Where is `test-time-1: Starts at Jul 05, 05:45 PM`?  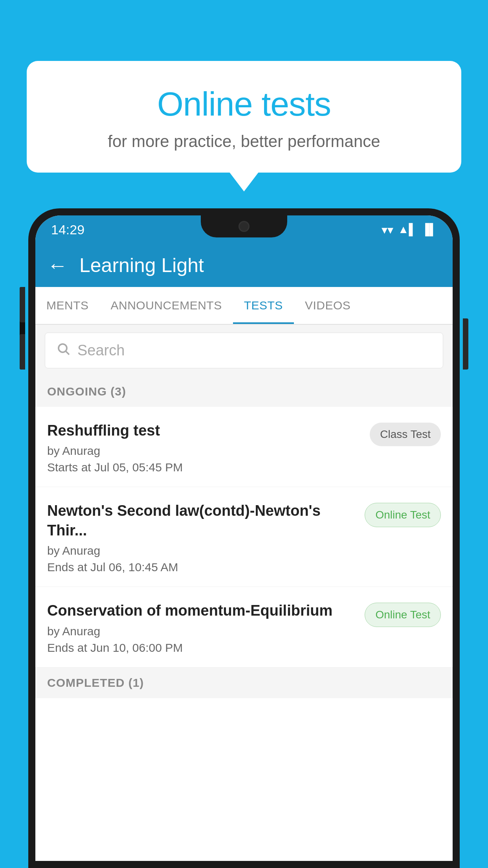
test-time-1: Starts at Jul 05, 05:45 PM is located at coordinates (204, 467).